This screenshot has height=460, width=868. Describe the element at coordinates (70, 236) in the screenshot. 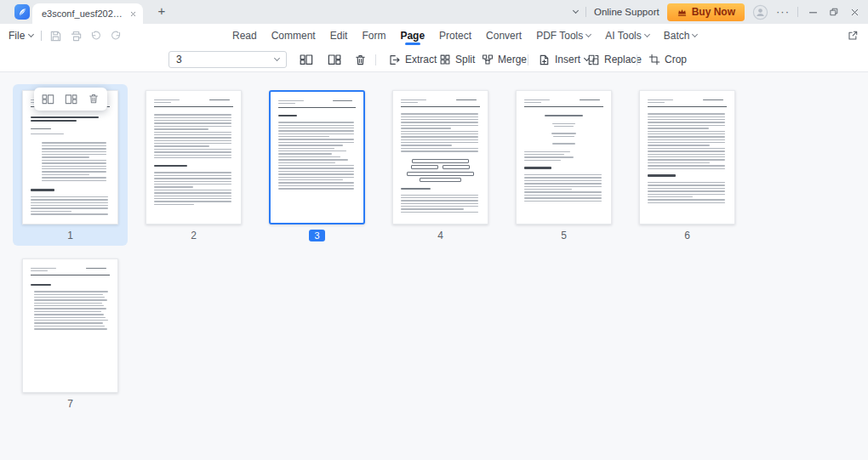

I see `page-number-label: 1` at that location.